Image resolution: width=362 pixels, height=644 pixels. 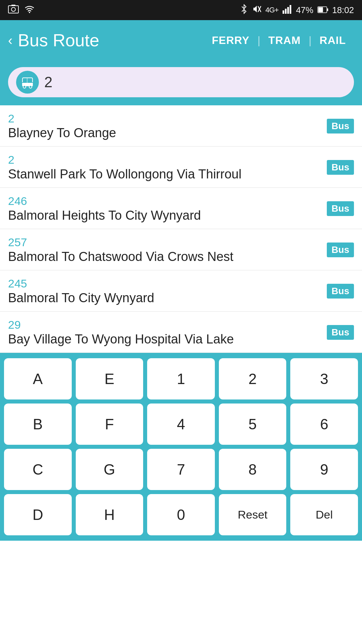 I want to click on tab-rail: RAIL, so click(x=333, y=40).